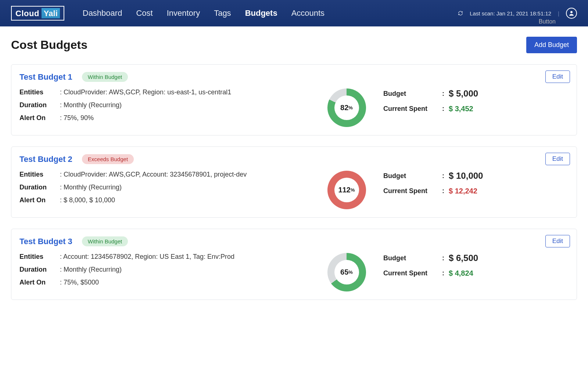 This screenshot has width=588, height=366. What do you see at coordinates (294, 242) in the screenshot?
I see `card-head: Test Budget 3 Within Budget` at bounding box center [294, 242].